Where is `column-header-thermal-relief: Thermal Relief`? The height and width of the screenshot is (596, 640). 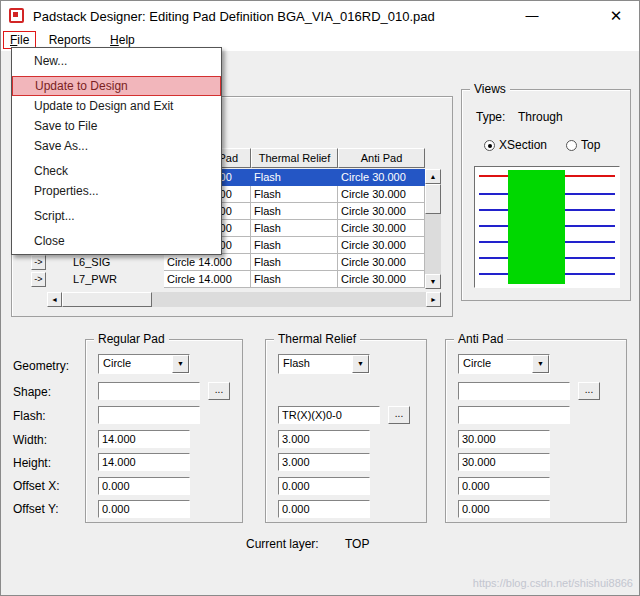 column-header-thermal-relief: Thermal Relief is located at coordinates (294, 158).